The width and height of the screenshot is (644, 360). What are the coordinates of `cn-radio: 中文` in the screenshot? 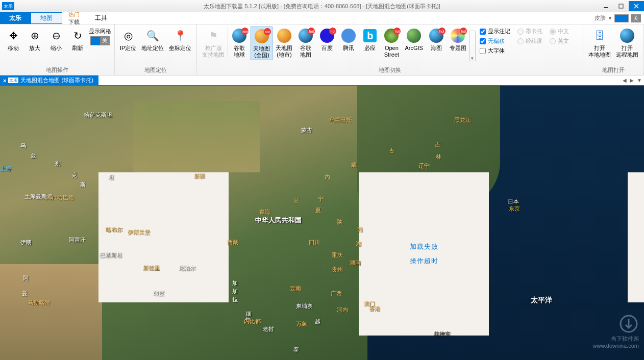 It's located at (559, 32).